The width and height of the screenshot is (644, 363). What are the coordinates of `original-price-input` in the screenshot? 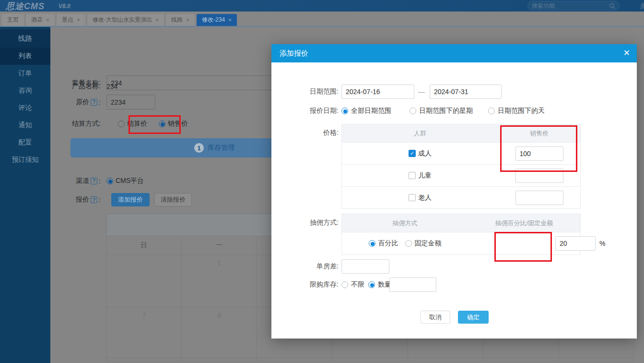 It's located at (131, 102).